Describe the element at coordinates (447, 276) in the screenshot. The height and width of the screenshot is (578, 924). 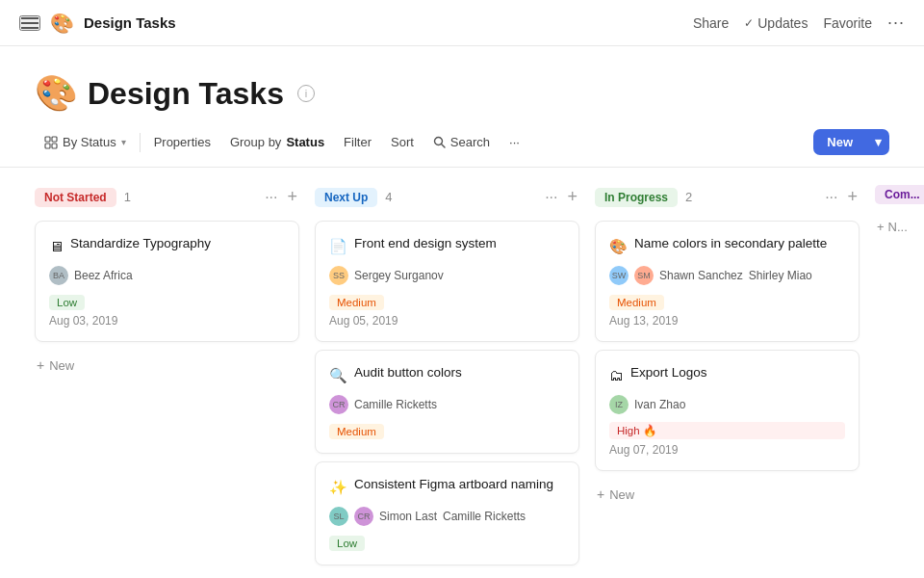
I see `card-meta: SSSergey Surganov` at that location.